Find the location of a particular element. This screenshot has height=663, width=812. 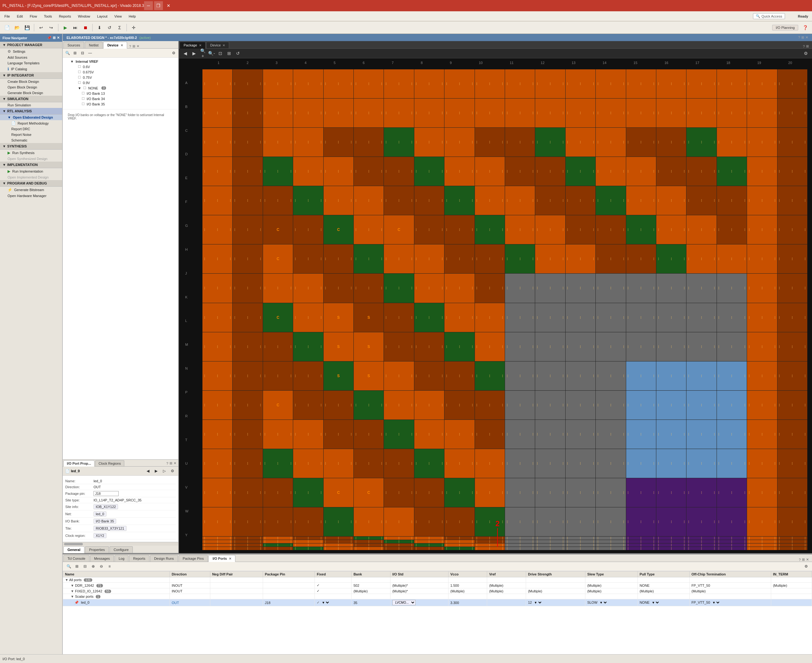

chip-cell-T1 is located at coordinates (217, 522).